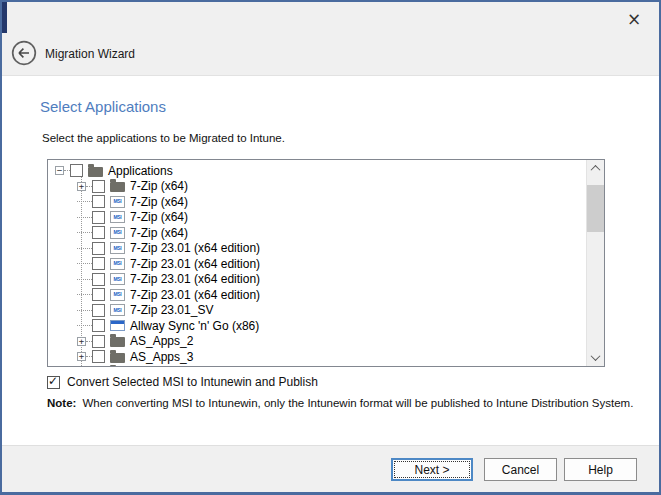 This screenshot has height=495, width=661. I want to click on button-bar: Next > Cancel Help, so click(330, 468).